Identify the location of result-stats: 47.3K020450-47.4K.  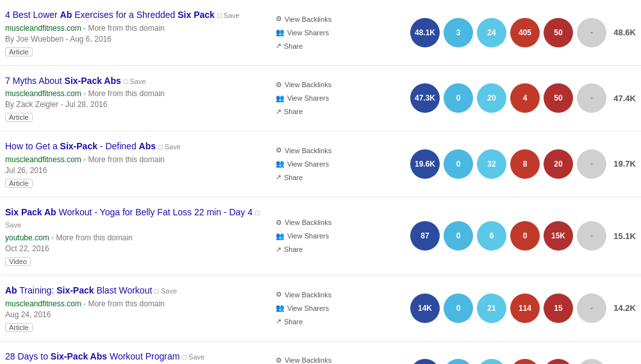
(494, 99).